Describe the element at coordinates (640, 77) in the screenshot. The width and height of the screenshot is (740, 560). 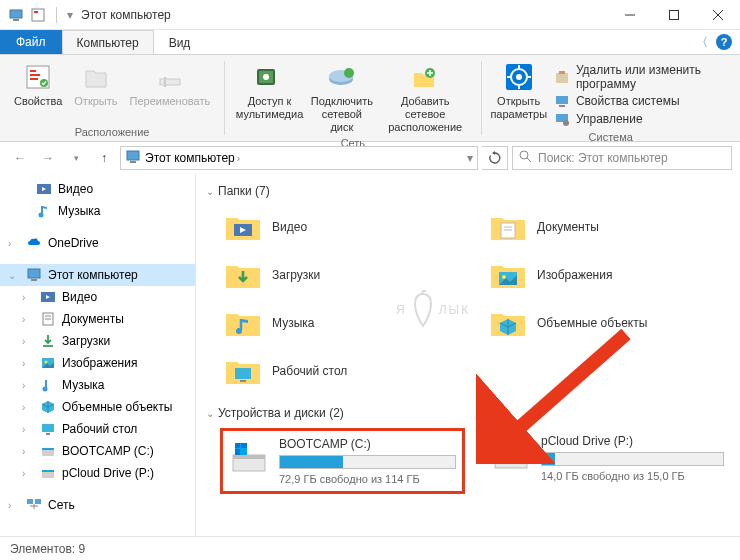
I see `uninstall-programs-button: Удалить или изменить программу` at that location.